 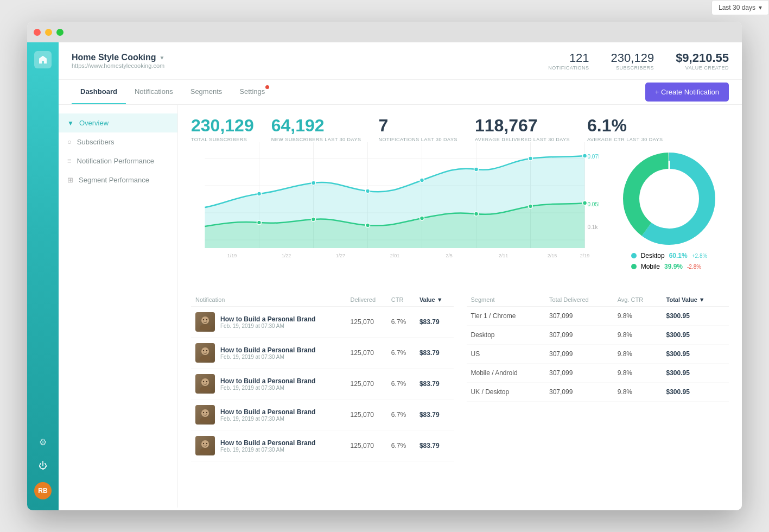 I want to click on new-subscribers-value: 64,192, so click(x=316, y=126).